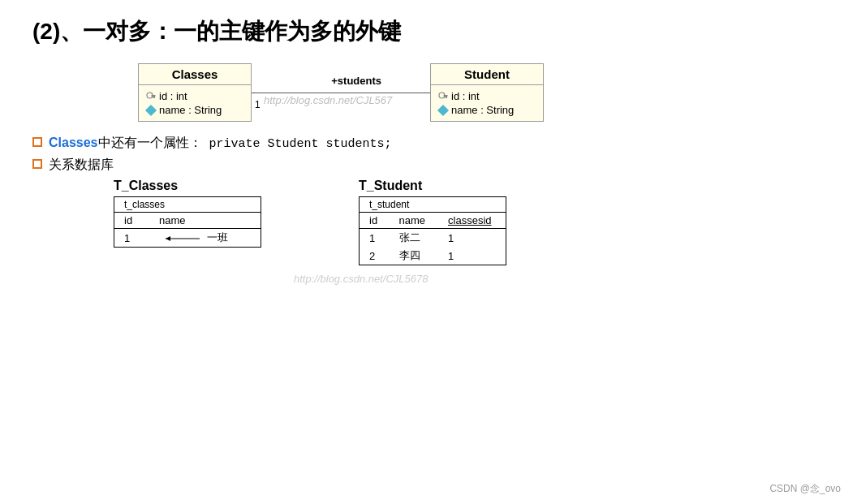 This screenshot has width=857, height=504. What do you see at coordinates (361, 279) in the screenshot?
I see `watermark-db: http://blog.csdn.net/CJL5678` at bounding box center [361, 279].